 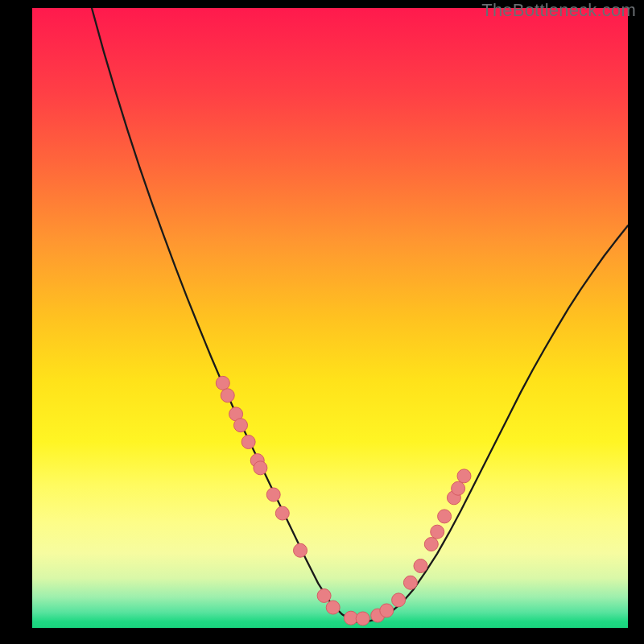 What do you see at coordinates (559, 10) in the screenshot?
I see `watermark-text: TheBottleneck.com` at bounding box center [559, 10].